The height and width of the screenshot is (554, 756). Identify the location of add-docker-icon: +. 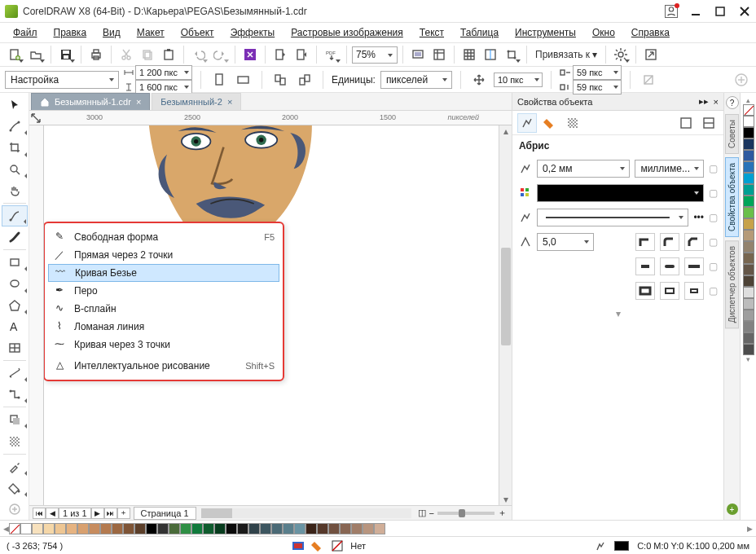
(732, 509).